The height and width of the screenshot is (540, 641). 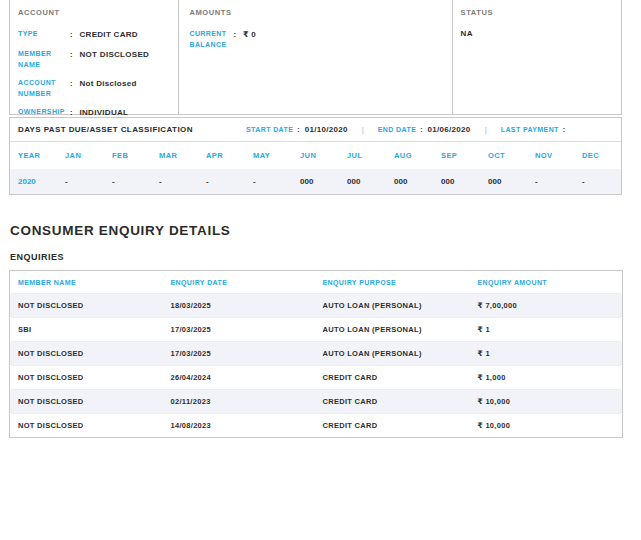 I want to click on cell-enquiry-amount: ₹ 7,00,000, so click(x=546, y=306).